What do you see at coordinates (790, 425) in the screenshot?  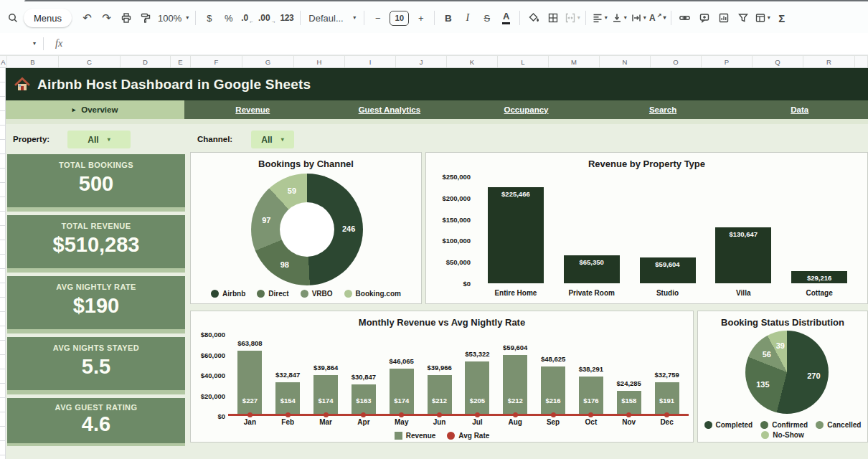 I see `legend-label: Confirmed` at bounding box center [790, 425].